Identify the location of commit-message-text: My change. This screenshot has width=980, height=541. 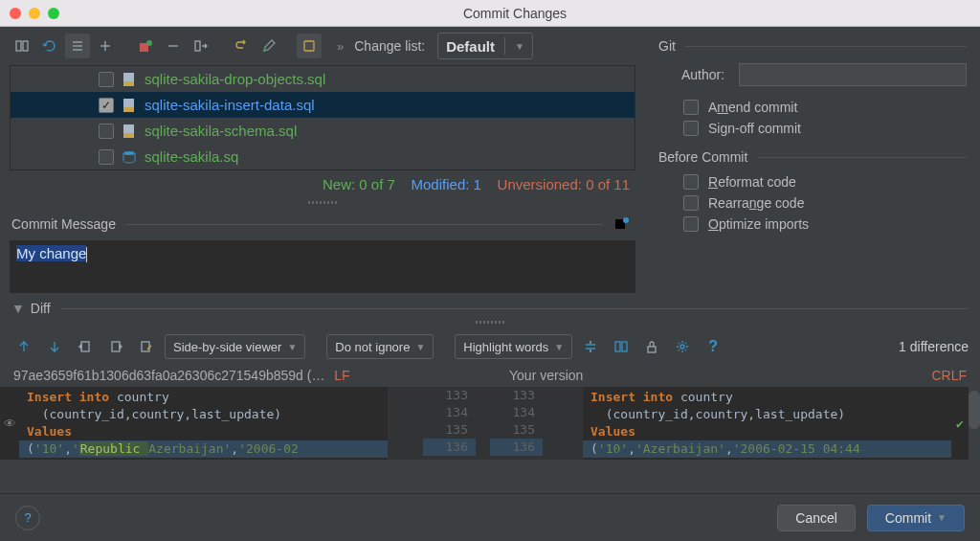
(52, 253).